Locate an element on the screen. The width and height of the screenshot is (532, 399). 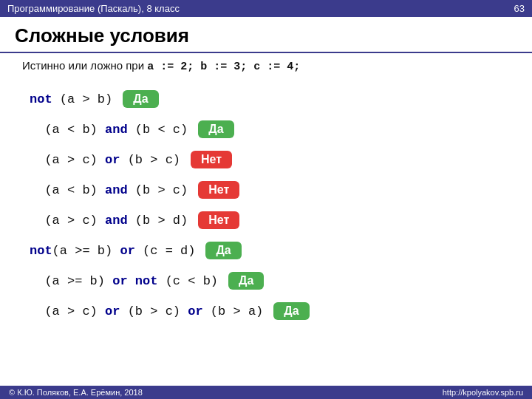
subtitle-line: Истинно или ложно при a := 2; b := 3; c … is located at coordinates (266, 66).